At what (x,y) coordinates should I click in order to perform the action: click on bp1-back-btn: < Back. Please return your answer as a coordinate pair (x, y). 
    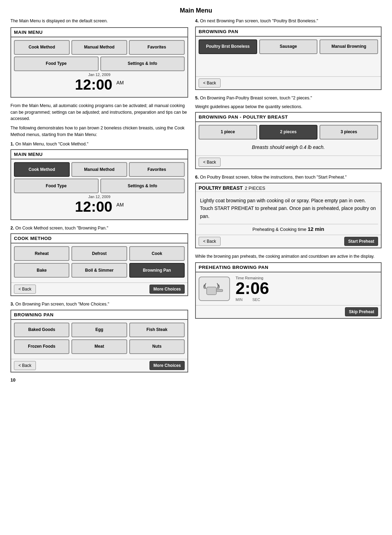
    Looking at the image, I should click on (25, 366).